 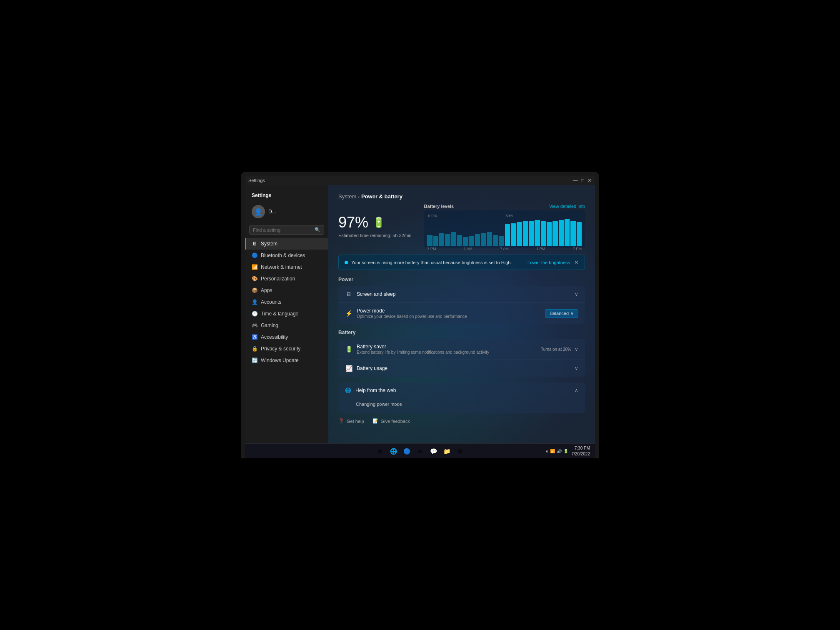 What do you see at coordinates (255, 267) in the screenshot?
I see `network-icon: 📶` at bounding box center [255, 267].